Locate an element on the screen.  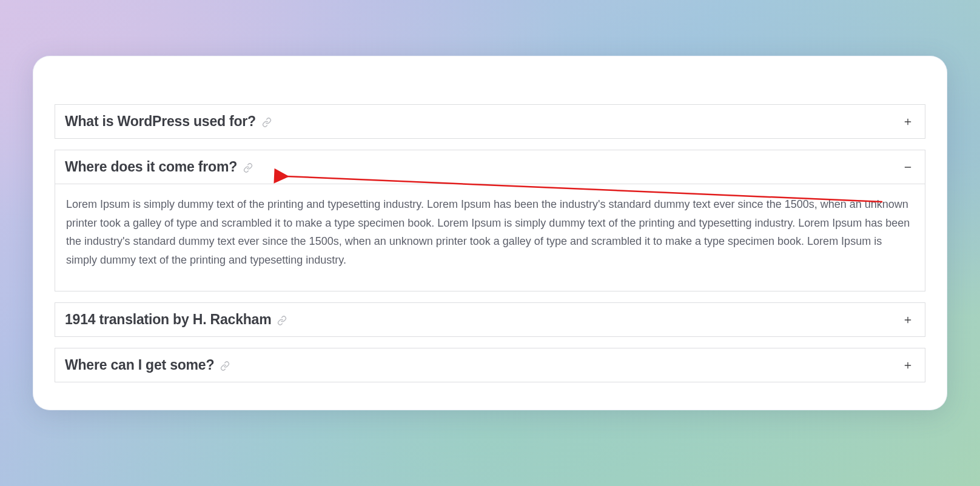
accordion-item: 1914 translation by H. Rackham is located at coordinates (490, 320).